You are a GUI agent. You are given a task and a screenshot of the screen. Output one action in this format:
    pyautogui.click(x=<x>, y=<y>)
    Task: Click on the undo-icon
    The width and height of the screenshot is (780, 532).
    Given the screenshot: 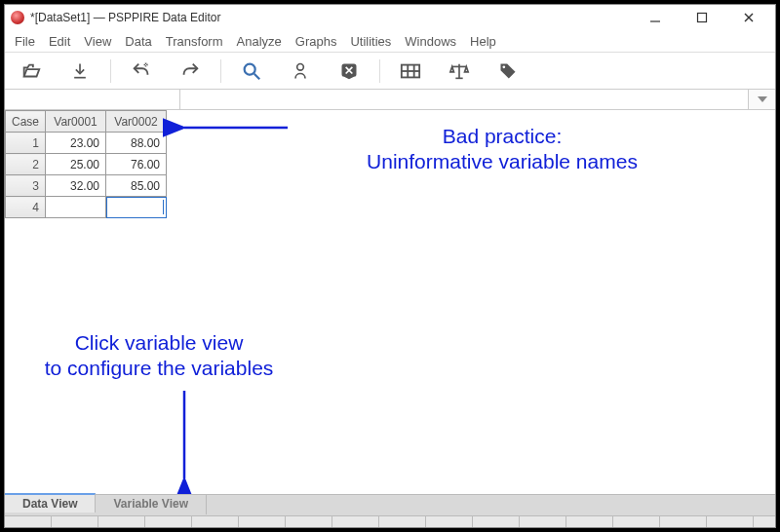 What is the action you would take?
    pyautogui.click(x=141, y=71)
    